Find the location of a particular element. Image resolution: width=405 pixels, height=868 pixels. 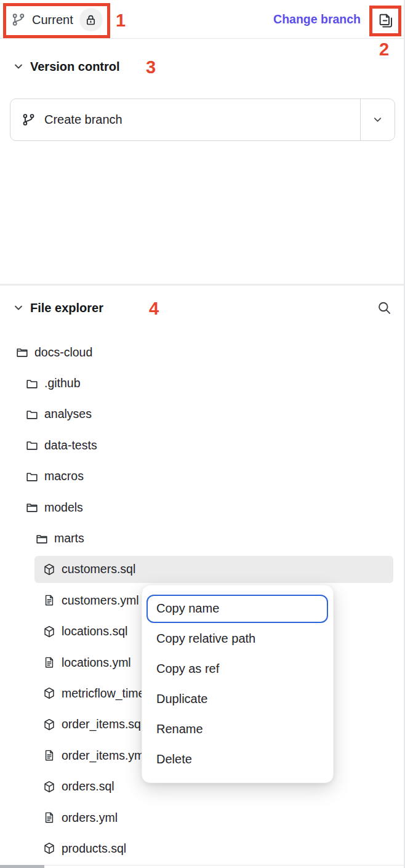

context-menu-item: Copy as ref is located at coordinates (238, 669).